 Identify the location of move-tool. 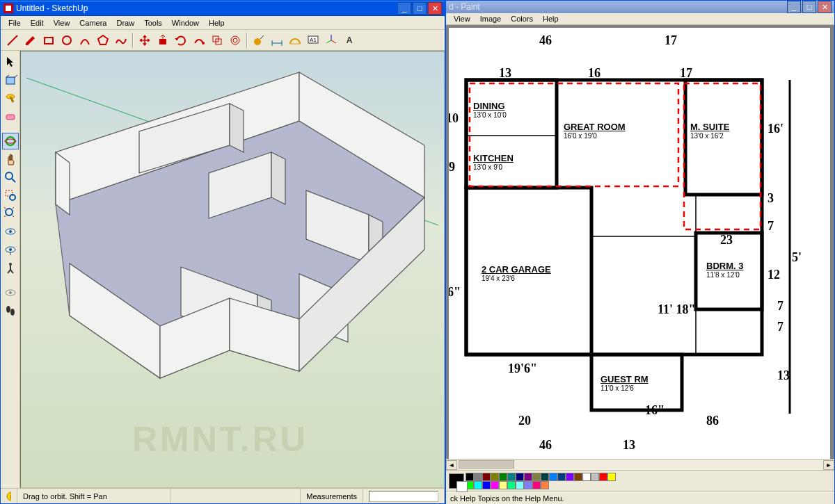
(145, 40).